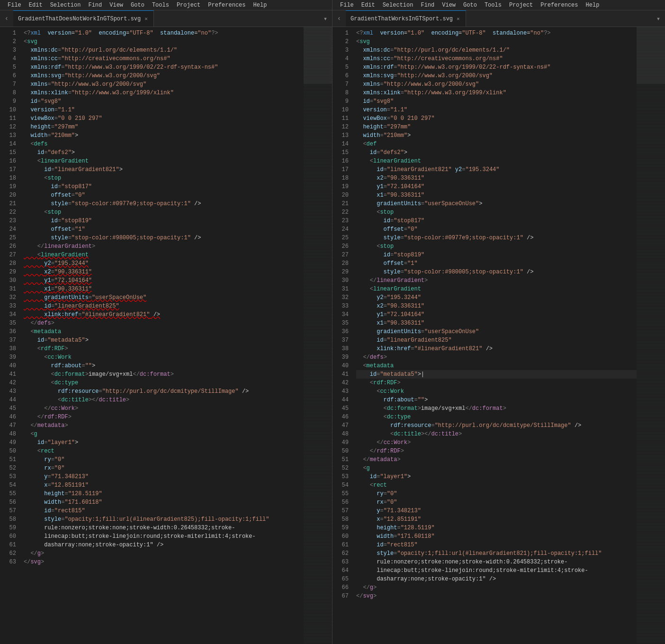 The width and height of the screenshot is (665, 644). I want to click on line-number: 2, so click(341, 42).